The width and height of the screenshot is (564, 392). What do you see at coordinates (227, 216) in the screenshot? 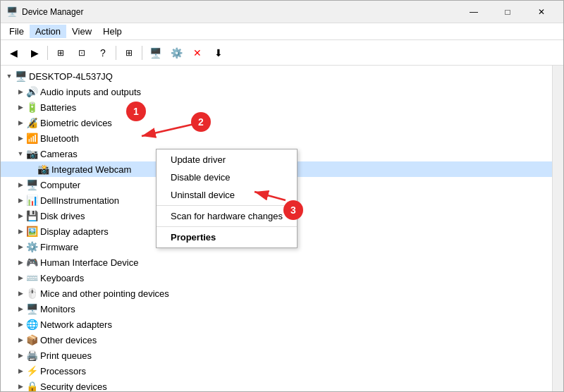
I see `context-menu-item: Scan for hardware changes` at bounding box center [227, 216].